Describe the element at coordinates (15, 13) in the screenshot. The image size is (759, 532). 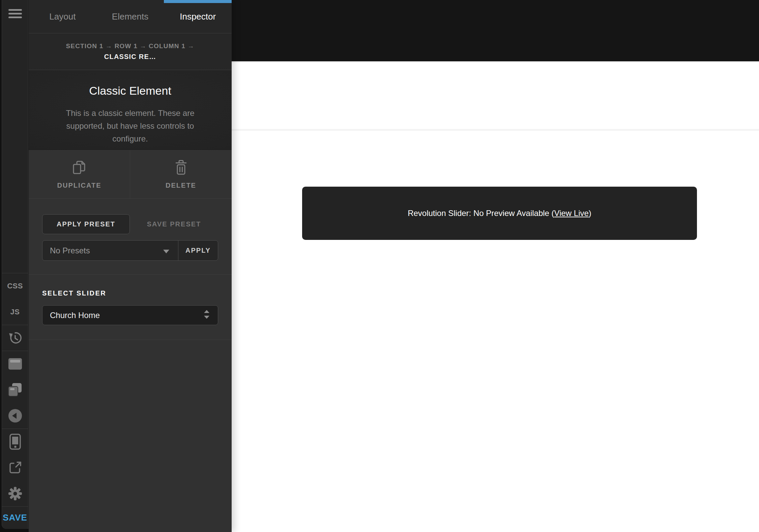
I see `hamburger-icon` at that location.